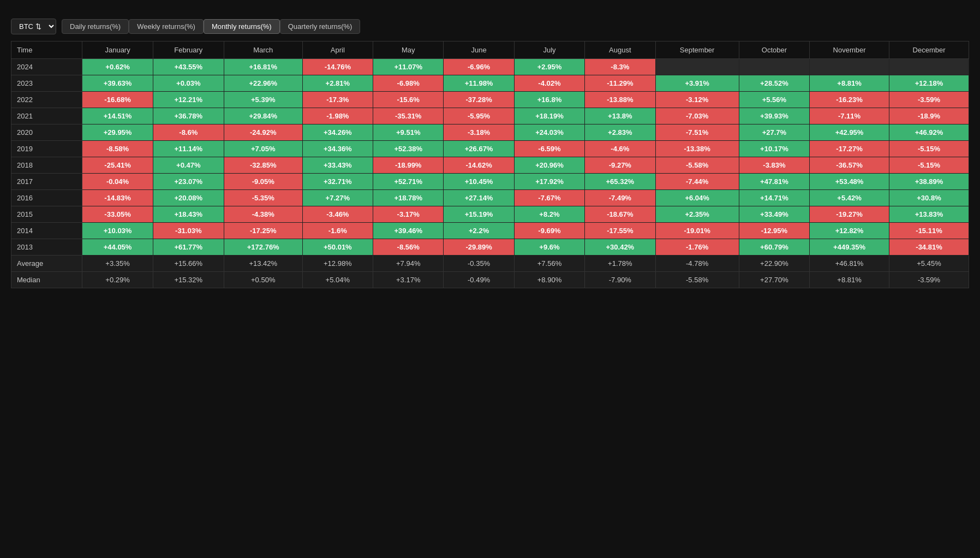  Describe the element at coordinates (408, 215) in the screenshot. I see `return-cell: -3.17%` at that location.